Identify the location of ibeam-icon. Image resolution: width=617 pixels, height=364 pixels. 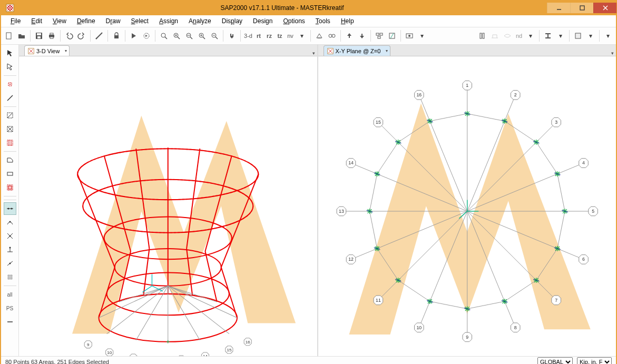
(548, 36).